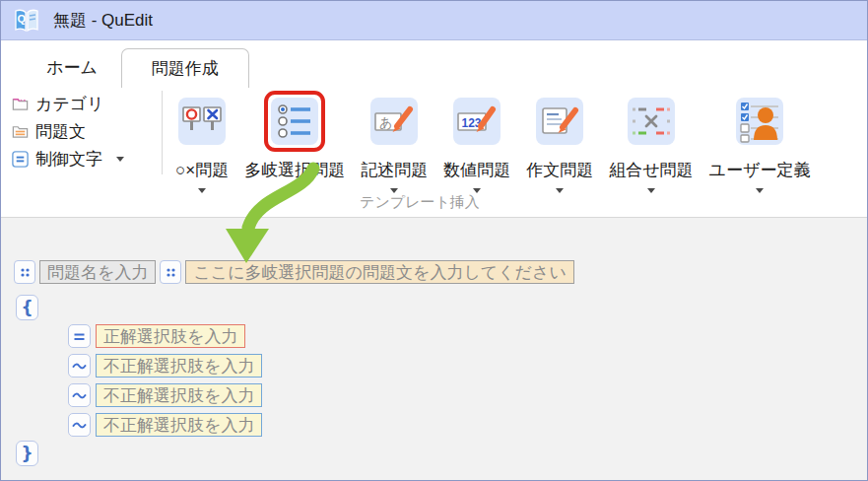 The image size is (868, 481). Describe the element at coordinates (295, 142) in the screenshot. I see `button-multiple-choice-question: 多岐選択問題` at that location.